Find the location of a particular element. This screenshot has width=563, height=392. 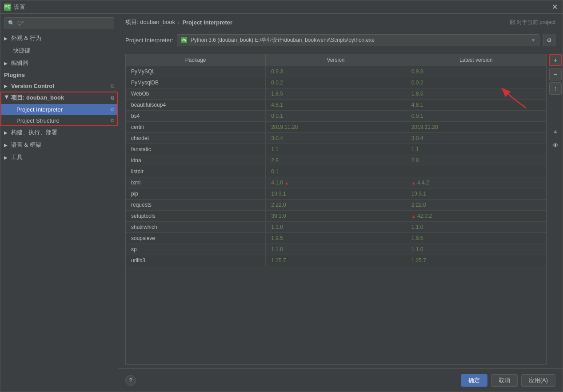

package-name: pip is located at coordinates (196, 194).